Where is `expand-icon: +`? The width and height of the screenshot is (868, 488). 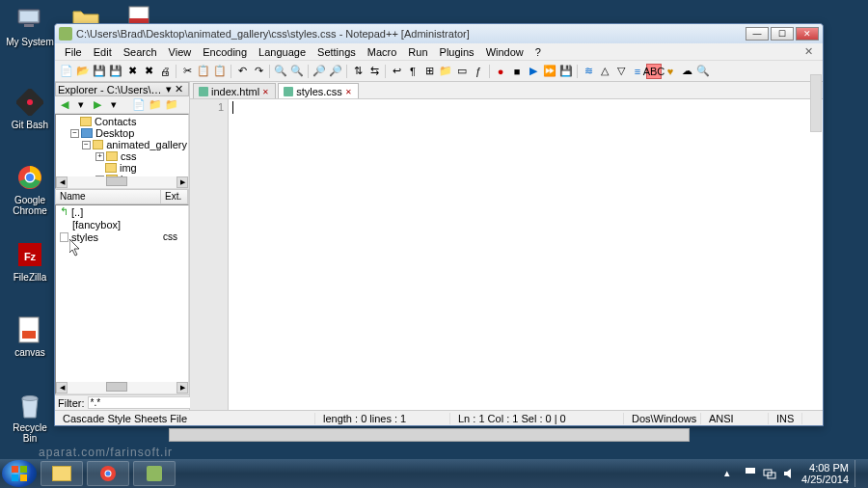 expand-icon: + is located at coordinates (100, 156).